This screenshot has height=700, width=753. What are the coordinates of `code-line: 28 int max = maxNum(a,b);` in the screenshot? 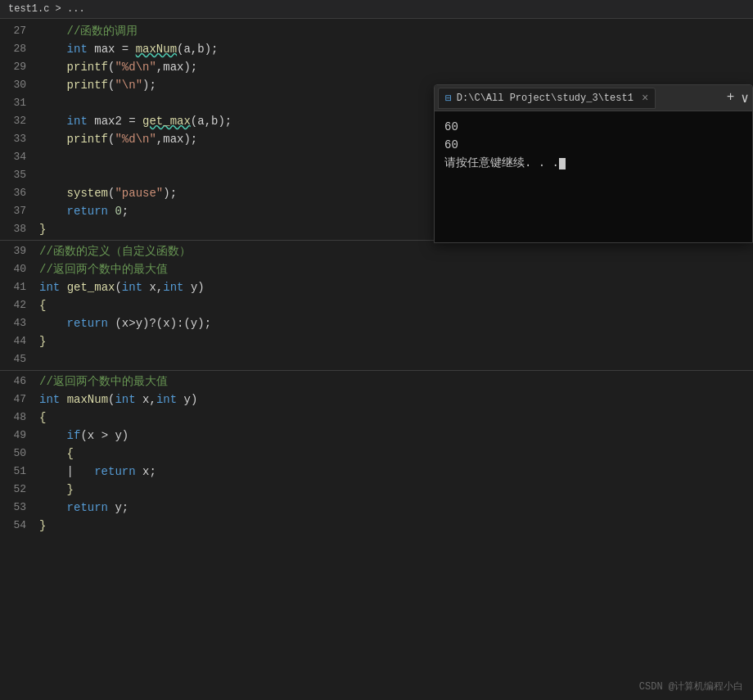 It's located at (376, 49).